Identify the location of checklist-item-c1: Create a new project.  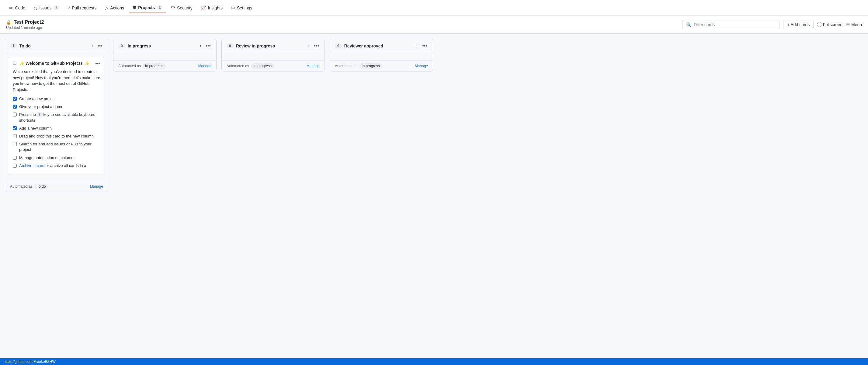
(57, 99).